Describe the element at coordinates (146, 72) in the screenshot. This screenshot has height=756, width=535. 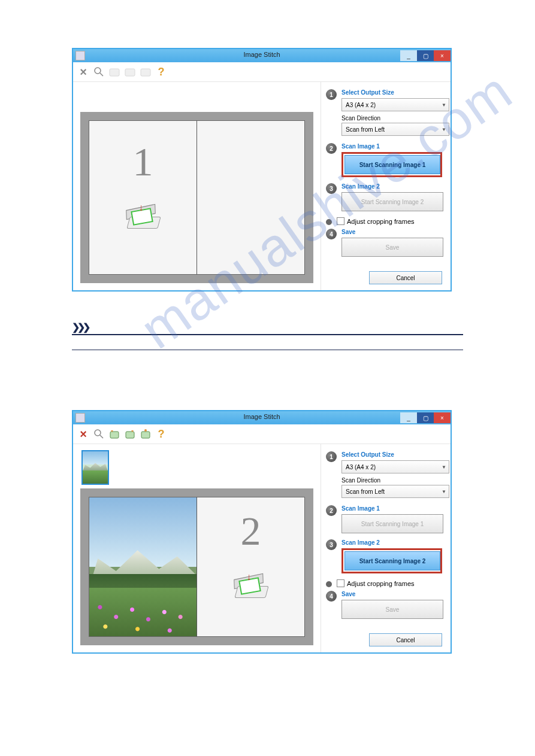
I see `thumbnail-3-icon` at that location.